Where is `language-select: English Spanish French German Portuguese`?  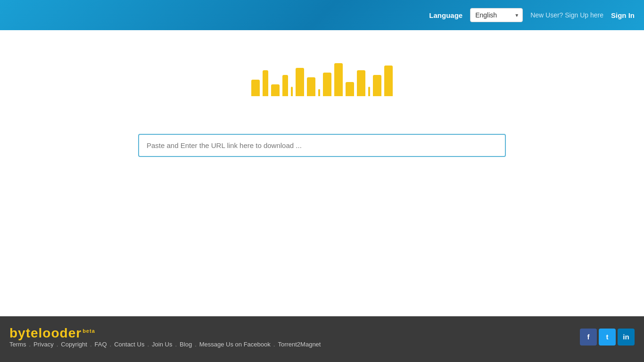 language-select: English Spanish French German Portuguese is located at coordinates (496, 15).